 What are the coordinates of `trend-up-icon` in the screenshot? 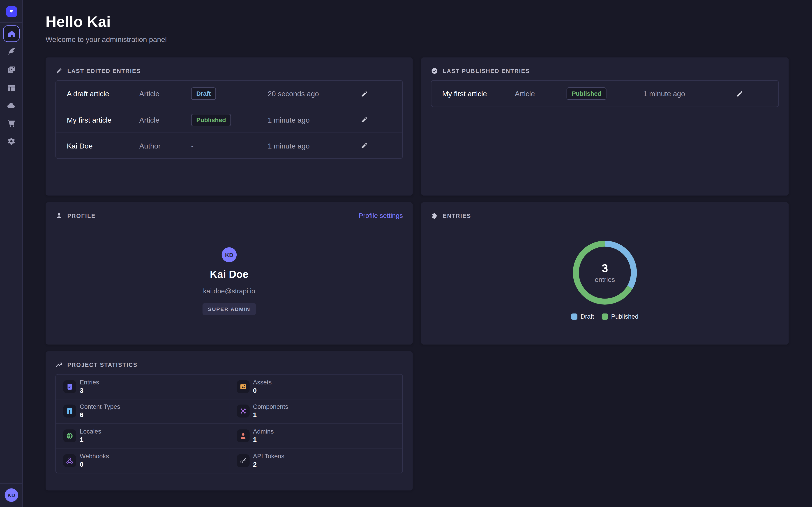 It's located at (59, 365).